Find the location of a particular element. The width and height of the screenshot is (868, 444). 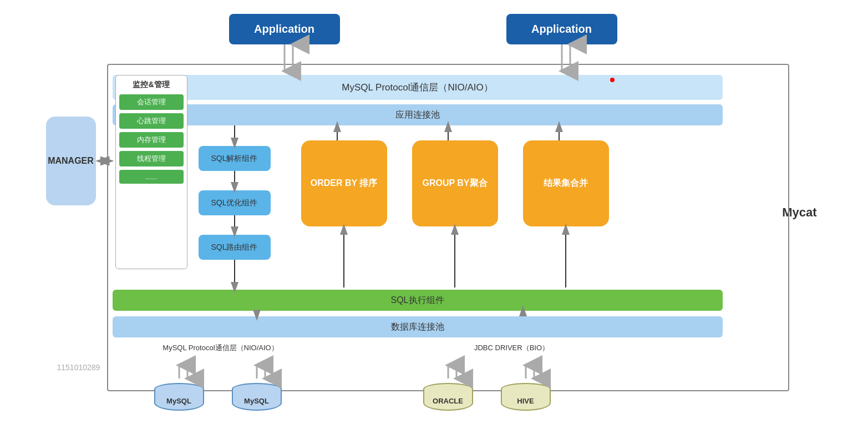

db-pool: 数据库连接池 is located at coordinates (418, 327).